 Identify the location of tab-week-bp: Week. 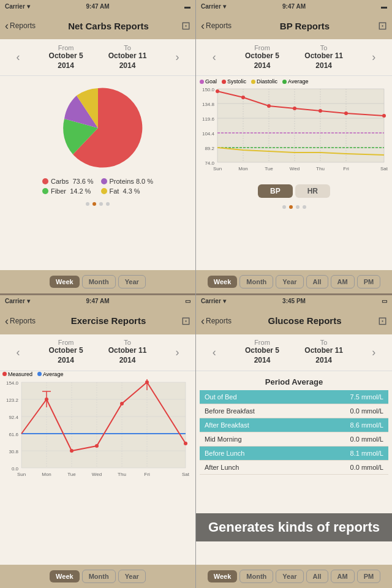
(223, 282).